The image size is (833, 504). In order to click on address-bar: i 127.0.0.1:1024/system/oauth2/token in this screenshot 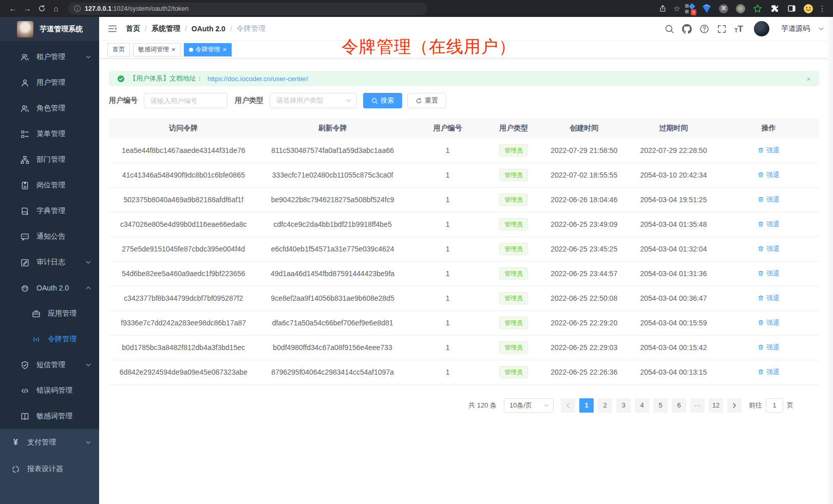, I will do `click(248, 9)`.